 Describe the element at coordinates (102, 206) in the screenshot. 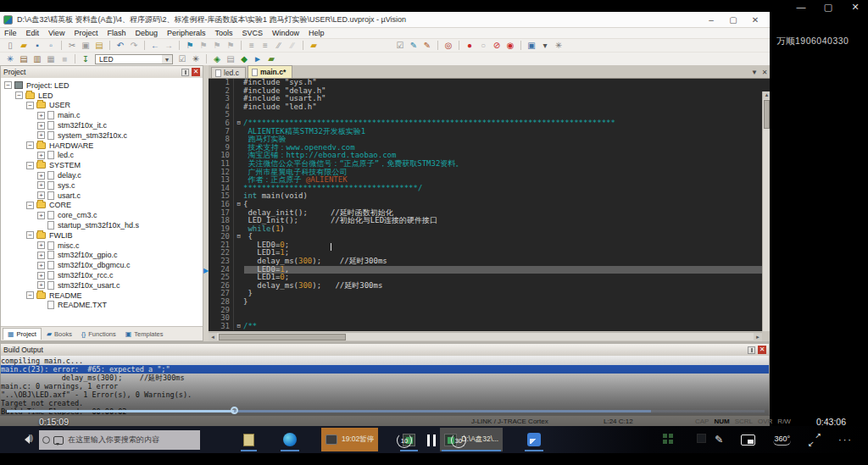

I see `tree-item: −CORE` at that location.